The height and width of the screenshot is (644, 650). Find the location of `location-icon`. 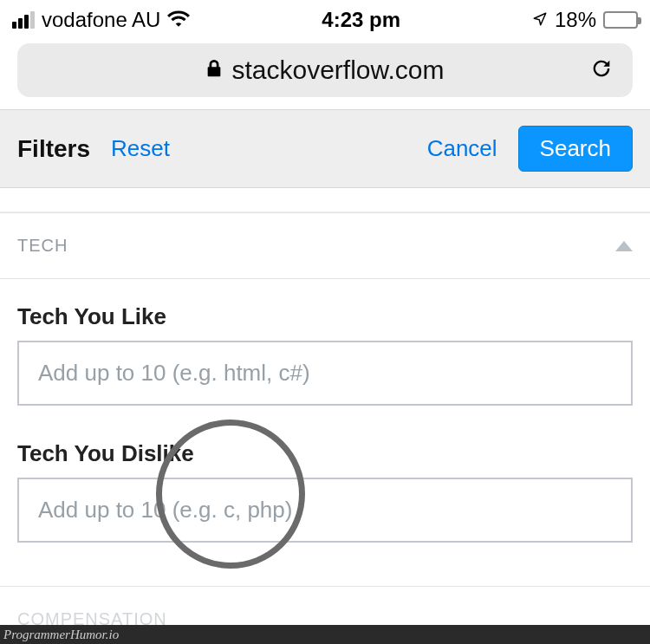

location-icon is located at coordinates (540, 20).